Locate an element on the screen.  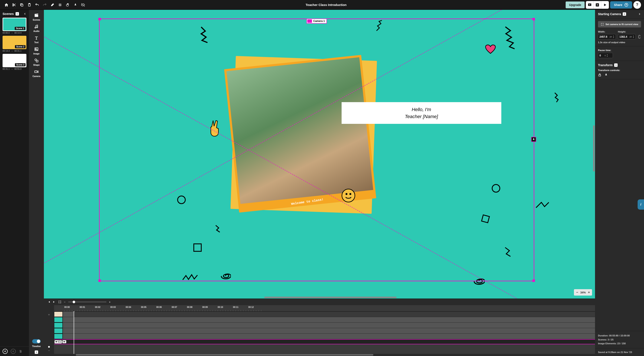
size-hint: 1.3x size of output video is located at coordinates (620, 42).